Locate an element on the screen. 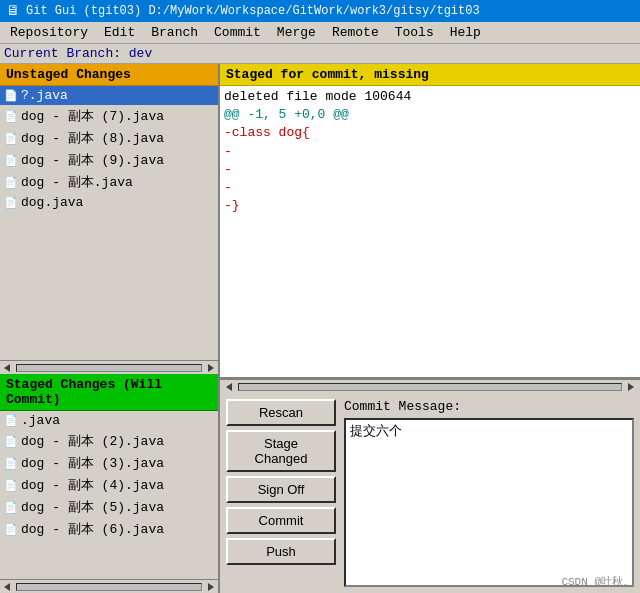  diff-line: -} is located at coordinates (430, 206).